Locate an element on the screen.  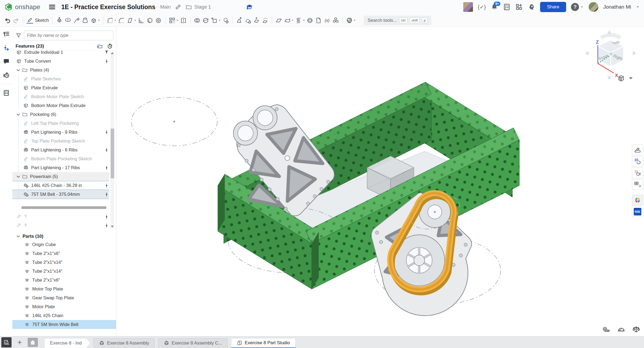
feature-row: Extrude Individual 1 is located at coordinates (61, 54).